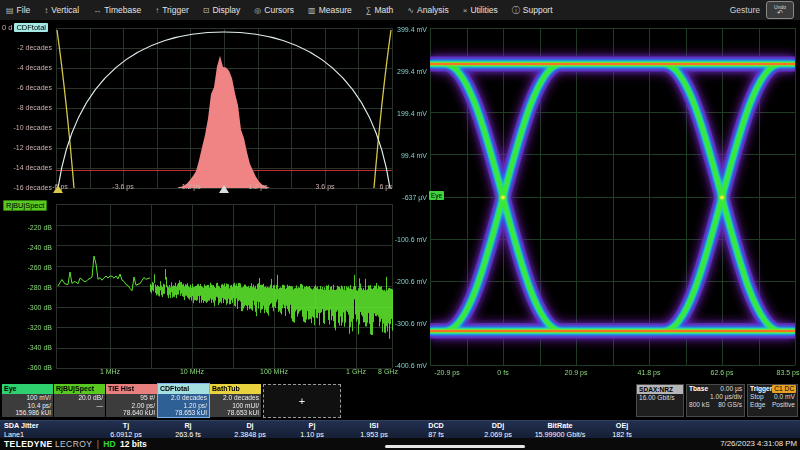 The height and width of the screenshot is (450, 800). Describe the element at coordinates (502, 372) in the screenshot. I see `axis-tick-label: 0 fs` at that location.